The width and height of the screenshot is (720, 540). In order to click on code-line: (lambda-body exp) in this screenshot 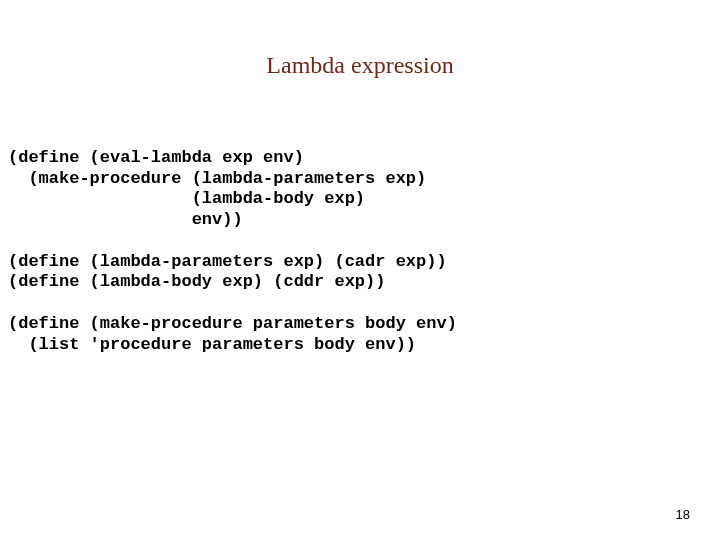, I will do `click(186, 198)`.